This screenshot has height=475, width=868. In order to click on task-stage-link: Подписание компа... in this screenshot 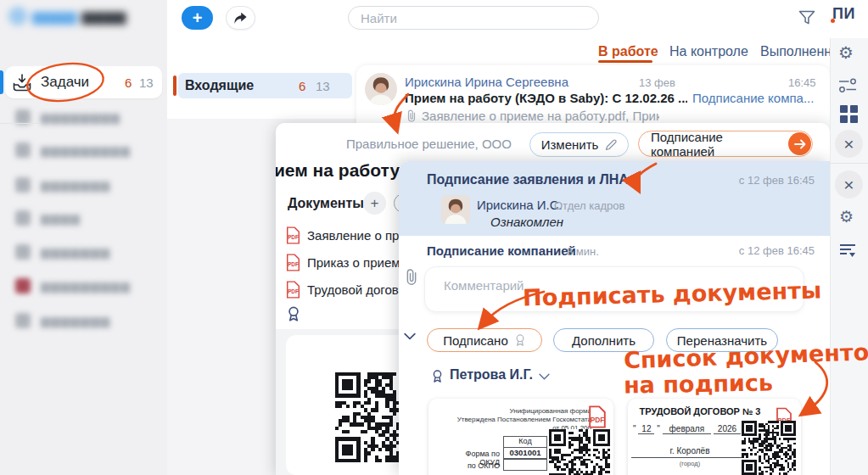, I will do `click(753, 98)`.